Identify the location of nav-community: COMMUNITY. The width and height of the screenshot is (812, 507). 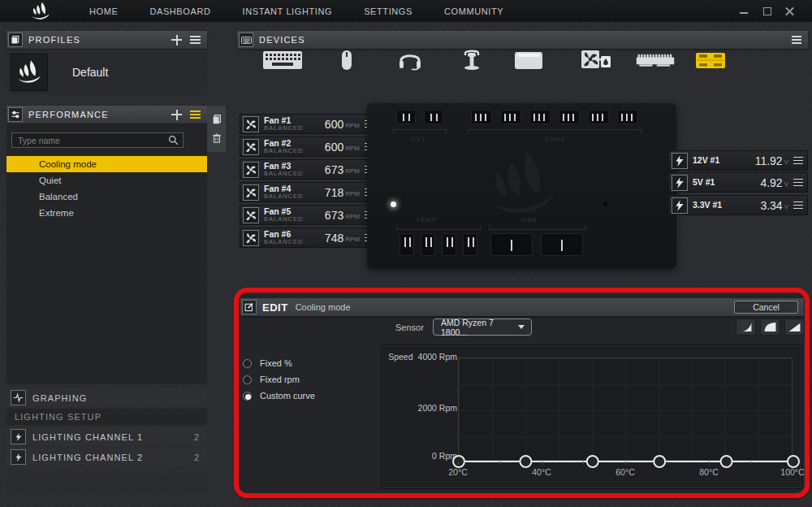
(474, 11).